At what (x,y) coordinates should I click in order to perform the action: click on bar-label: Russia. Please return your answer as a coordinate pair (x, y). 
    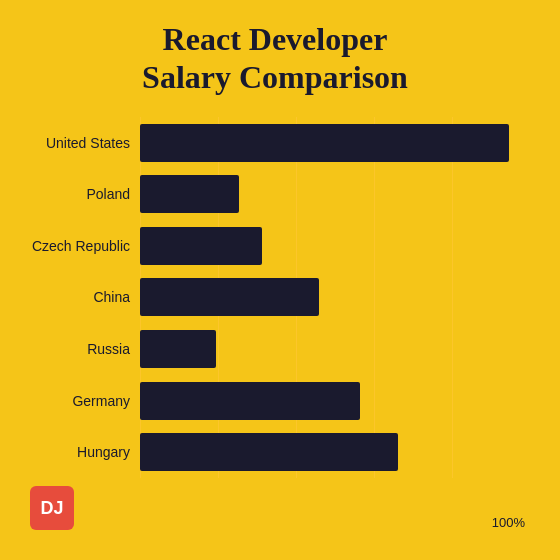
    Looking at the image, I should click on (75, 349).